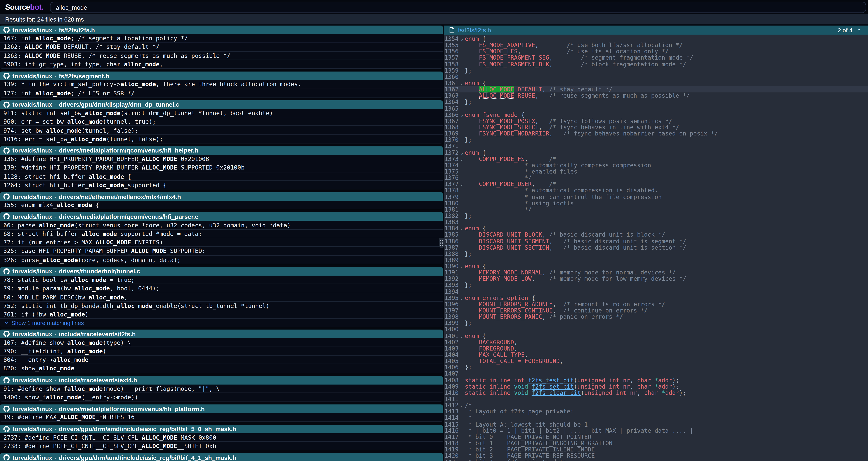 The height and width of the screenshot is (461, 868). I want to click on code-text: MEMORY_MODE_LOW, /* memory mode for low …, so click(666, 279).